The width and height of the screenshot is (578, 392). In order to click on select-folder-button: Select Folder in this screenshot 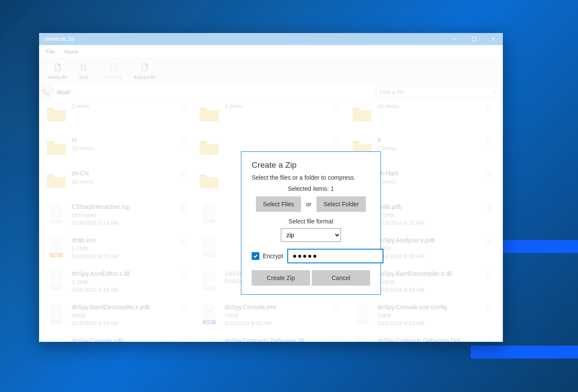, I will do `click(341, 204)`.